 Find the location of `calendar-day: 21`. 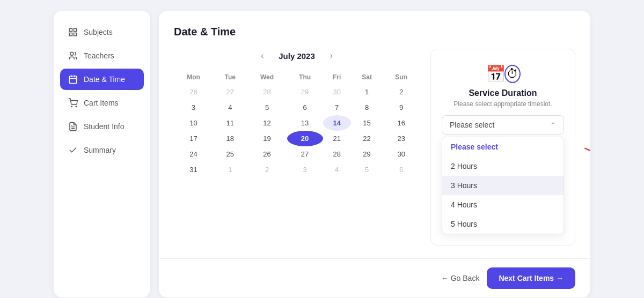

calendar-day: 21 is located at coordinates (337, 138).